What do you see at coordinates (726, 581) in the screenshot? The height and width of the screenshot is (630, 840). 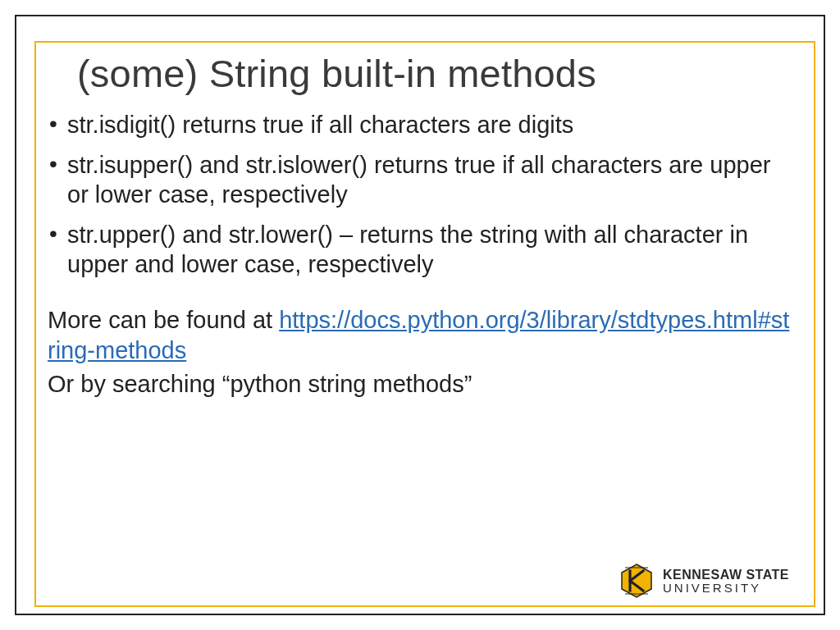 I see `logo-text: KENNESAW STATE UNIVERSITY` at bounding box center [726, 581].